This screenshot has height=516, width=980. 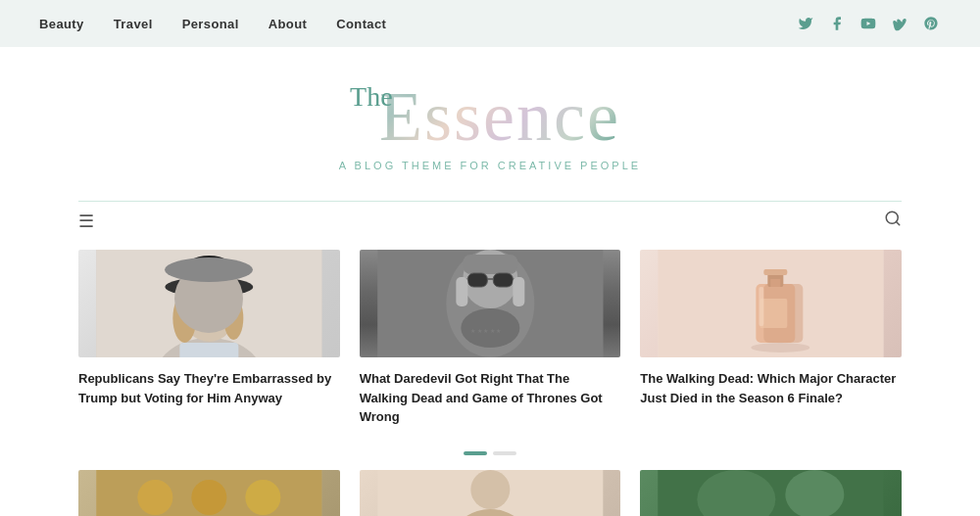 I want to click on article-image-2: ★ ★ ★ ★ ★, so click(x=490, y=304).